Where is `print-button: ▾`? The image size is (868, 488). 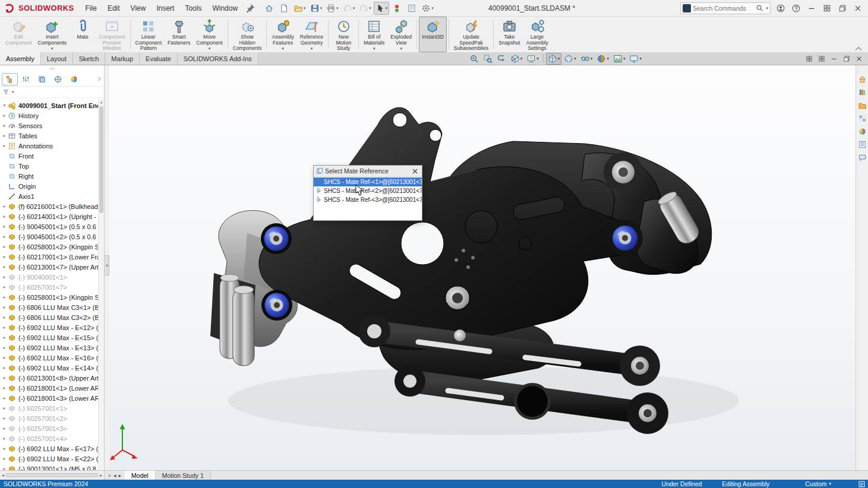 print-button: ▾ is located at coordinates (333, 8).